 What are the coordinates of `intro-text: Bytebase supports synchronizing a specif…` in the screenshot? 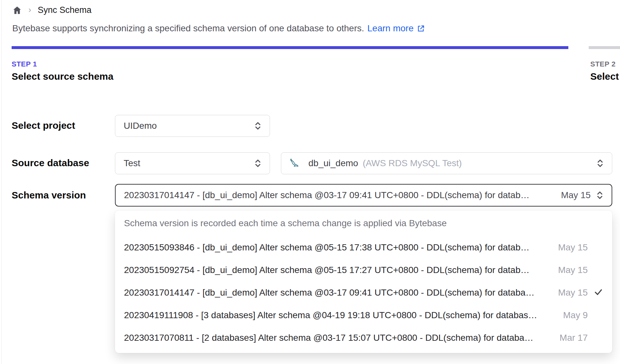 It's located at (188, 28).